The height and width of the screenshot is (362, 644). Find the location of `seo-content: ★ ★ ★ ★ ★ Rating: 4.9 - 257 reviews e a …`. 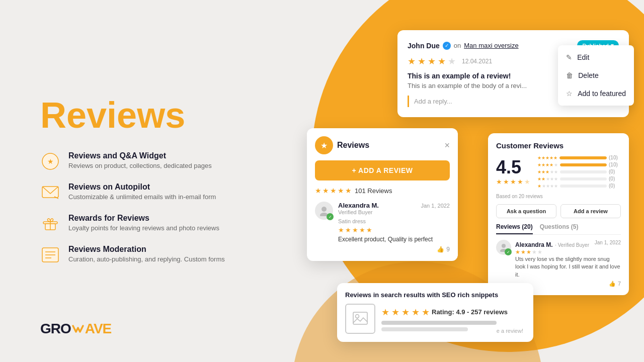

seo-content: ★ ★ ★ ★ ★ Rating: 4.9 - 257 reviews e a … is located at coordinates (435, 319).